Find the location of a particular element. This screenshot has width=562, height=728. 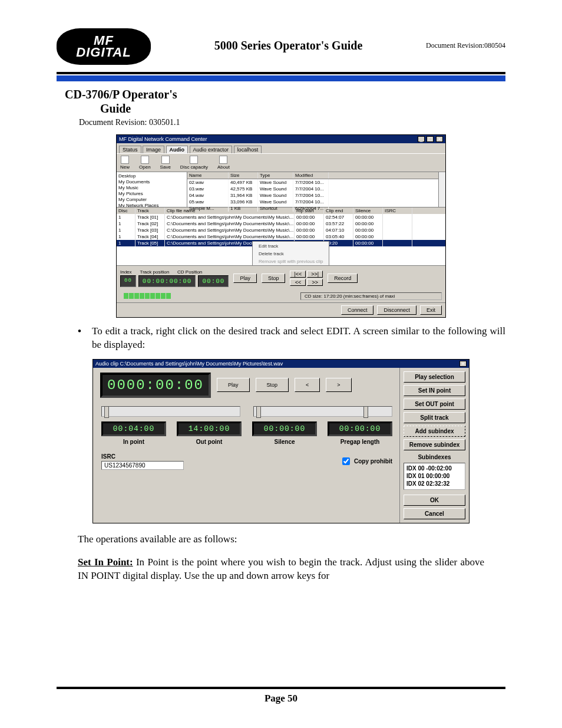

file-list: Name Size Type Modified 02.wav40,497 KBW… is located at coordinates (313, 190).